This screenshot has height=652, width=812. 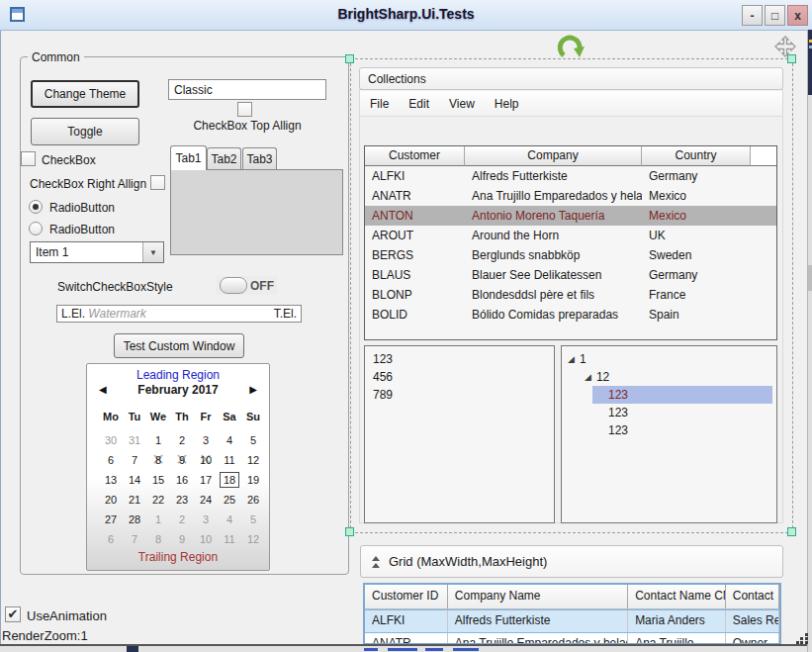 I want to click on resize-grip, so click(x=803, y=639).